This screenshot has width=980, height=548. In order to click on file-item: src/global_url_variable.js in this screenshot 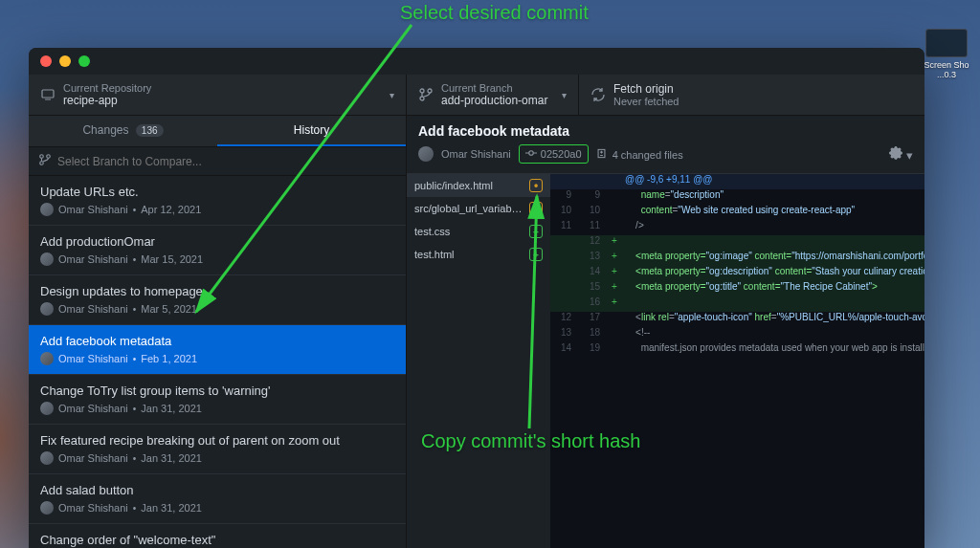, I will do `click(479, 208)`.